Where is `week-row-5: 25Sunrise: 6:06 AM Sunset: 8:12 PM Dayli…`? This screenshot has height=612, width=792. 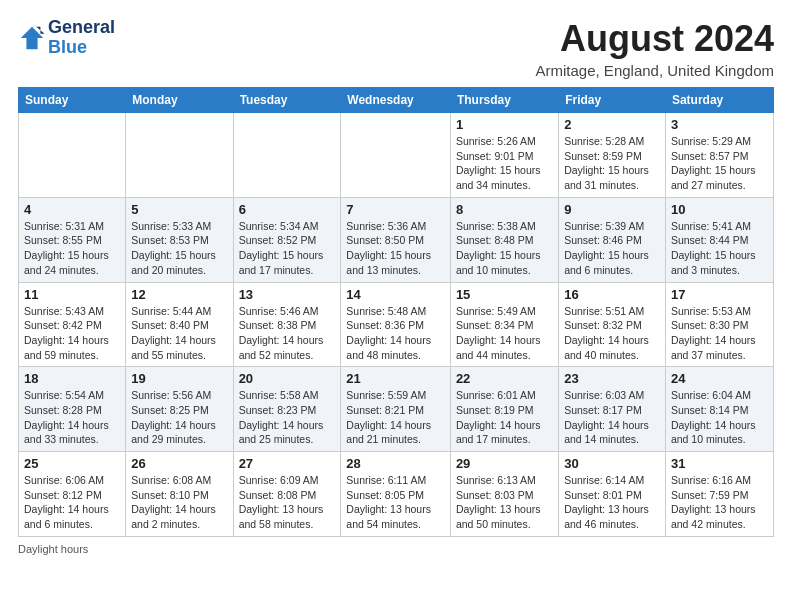
week-row-5: 25Sunrise: 6:06 AM Sunset: 8:12 PM Dayli… is located at coordinates (396, 494).